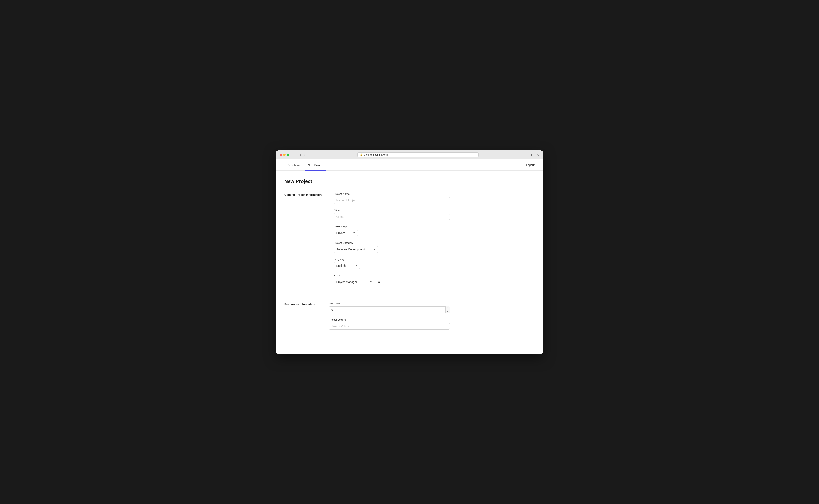 The height and width of the screenshot is (504, 819). What do you see at coordinates (379, 282) in the screenshot?
I see `delete-role-button: 🗑` at bounding box center [379, 282].